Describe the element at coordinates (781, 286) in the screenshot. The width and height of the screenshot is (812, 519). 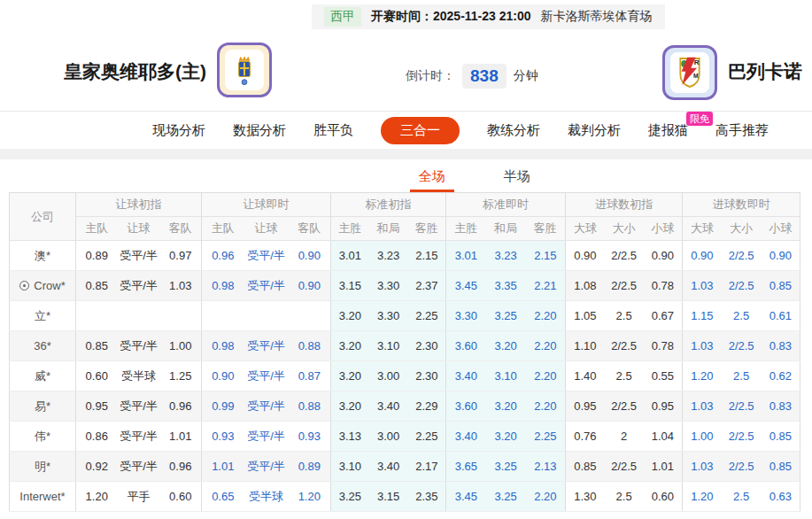
I see `odds-cell: 0.85` at that location.